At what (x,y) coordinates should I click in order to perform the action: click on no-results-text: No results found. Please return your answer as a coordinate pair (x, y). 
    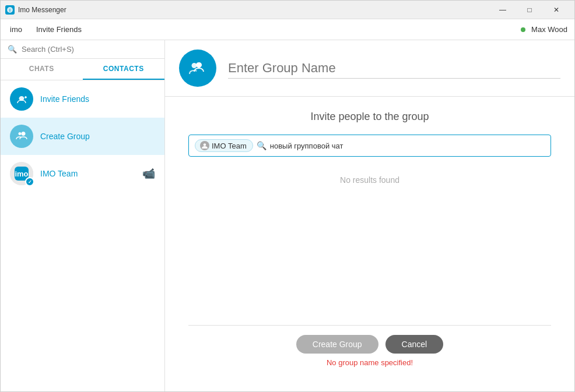
    Looking at the image, I should click on (370, 180).